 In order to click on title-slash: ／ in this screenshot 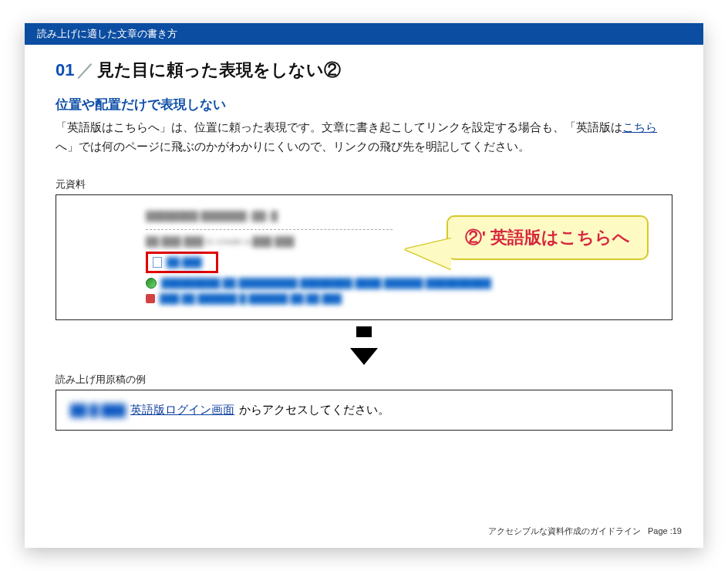, I will do `click(86, 70)`.